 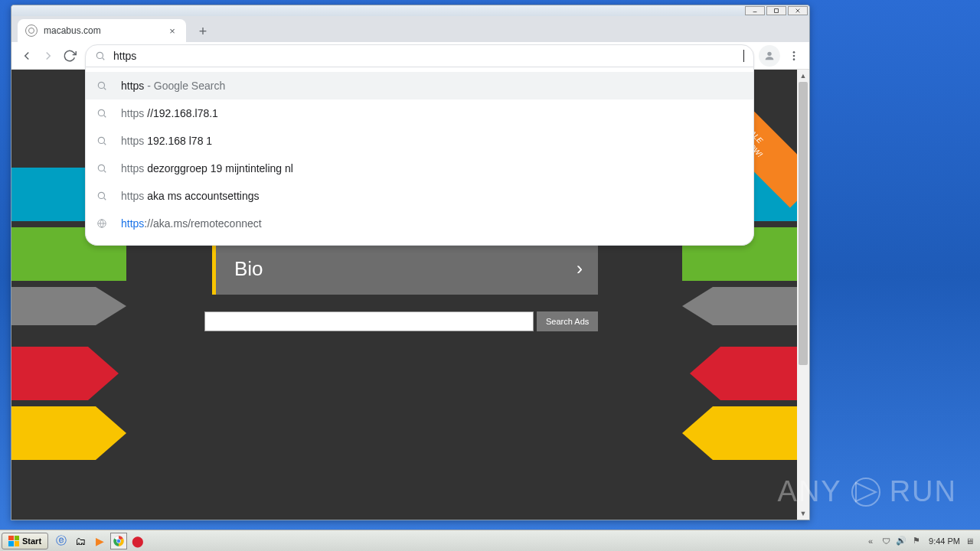 I want to click on suggestion-item: https 192.168 l78 1, so click(x=420, y=141).